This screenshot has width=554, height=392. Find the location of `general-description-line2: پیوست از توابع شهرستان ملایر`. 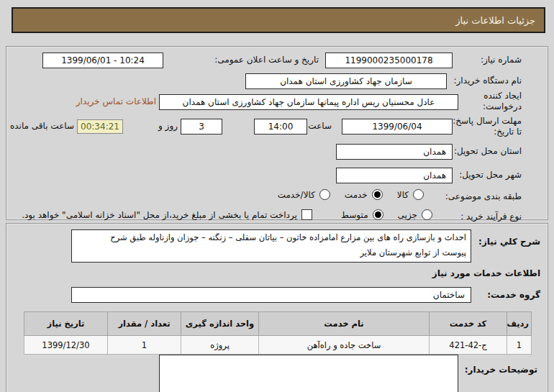

general-description-line2: پیوست از توابع شهرستان ملایر is located at coordinates (271, 253).